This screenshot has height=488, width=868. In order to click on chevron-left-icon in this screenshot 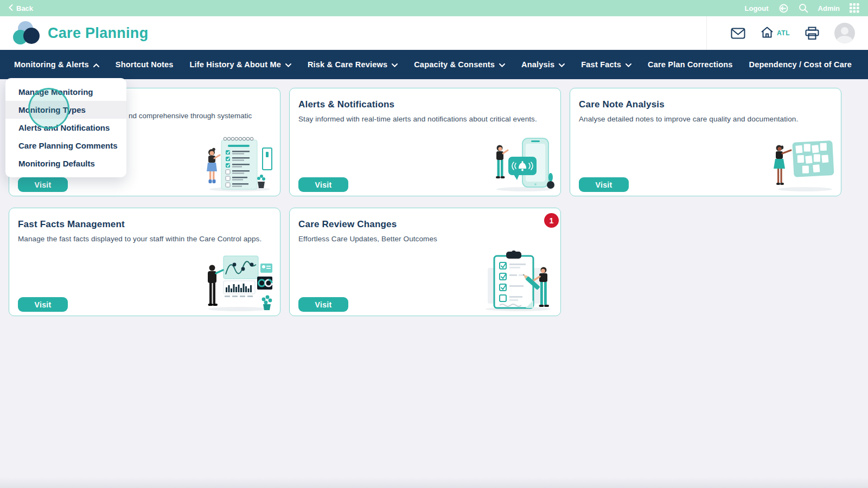, I will do `click(11, 9)`.